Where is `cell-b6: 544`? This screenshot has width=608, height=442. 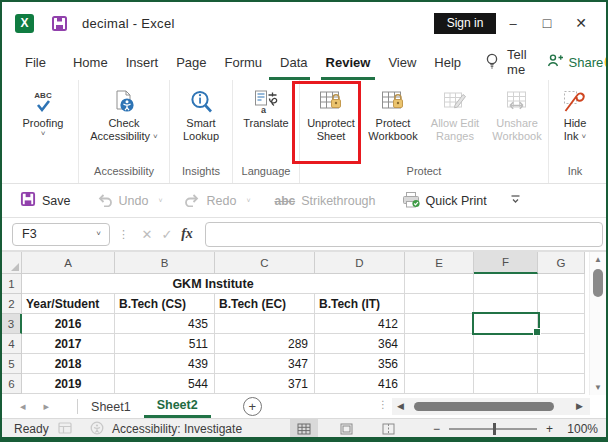
cell-b6: 544 is located at coordinates (165, 384).